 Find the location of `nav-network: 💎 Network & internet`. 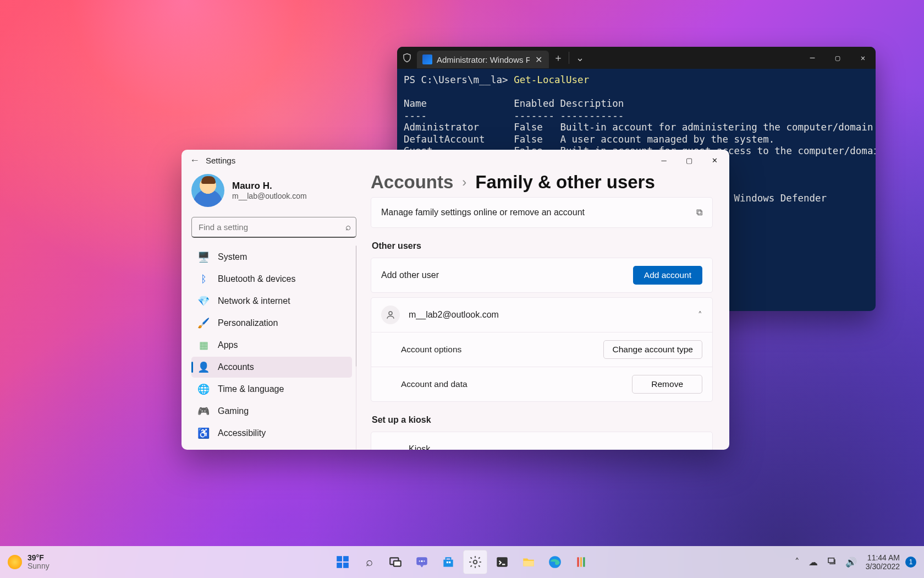

nav-network: 💎 Network & internet is located at coordinates (272, 301).